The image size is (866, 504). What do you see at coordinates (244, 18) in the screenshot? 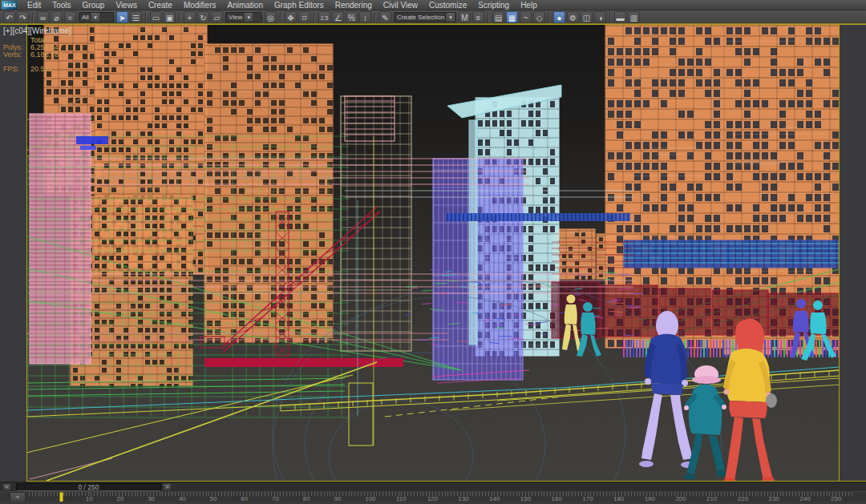
I see `coord-system-dropdown: View▾` at bounding box center [244, 18].